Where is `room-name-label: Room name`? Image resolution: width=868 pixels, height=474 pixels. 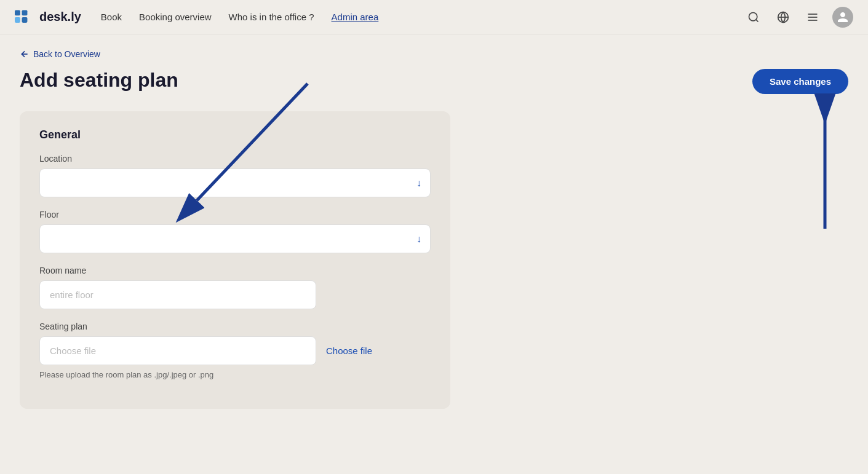
room-name-label: Room name is located at coordinates (235, 271).